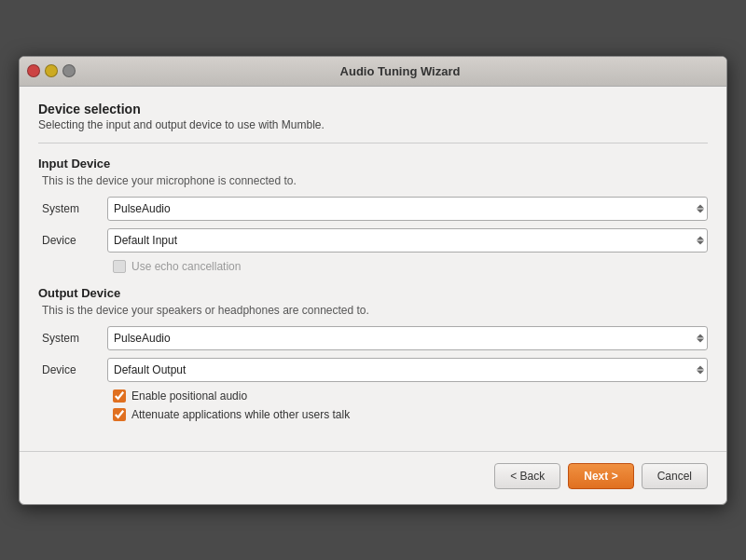 This screenshot has width=746, height=560. What do you see at coordinates (373, 143) in the screenshot?
I see `header-divider` at bounding box center [373, 143].